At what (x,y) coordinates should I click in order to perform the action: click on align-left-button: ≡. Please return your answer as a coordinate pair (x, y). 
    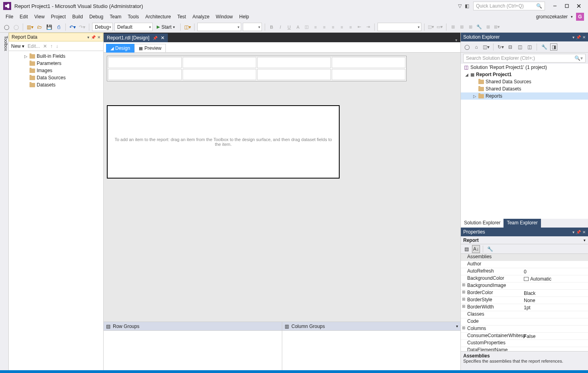
    Looking at the image, I should click on (315, 27).